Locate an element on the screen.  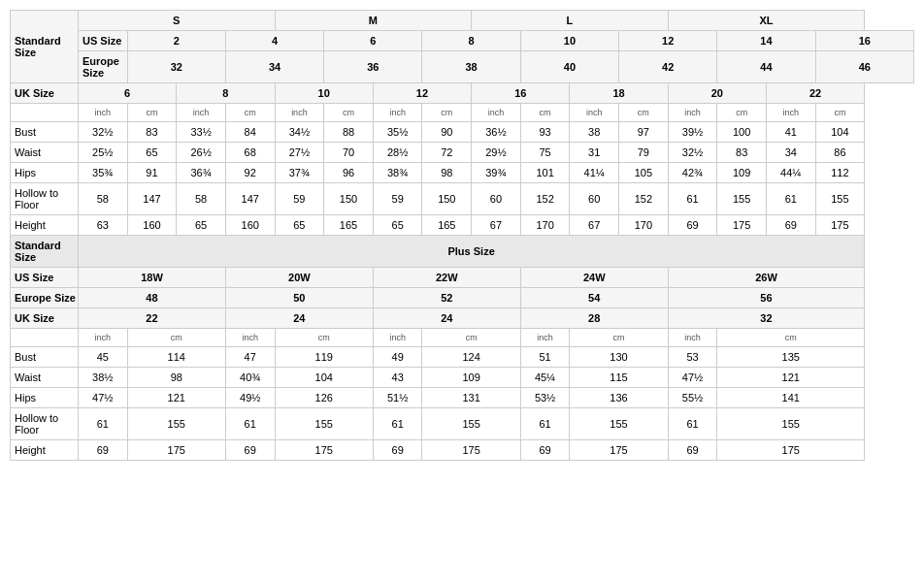
std-hips-cm-2: 96 is located at coordinates (349, 173).